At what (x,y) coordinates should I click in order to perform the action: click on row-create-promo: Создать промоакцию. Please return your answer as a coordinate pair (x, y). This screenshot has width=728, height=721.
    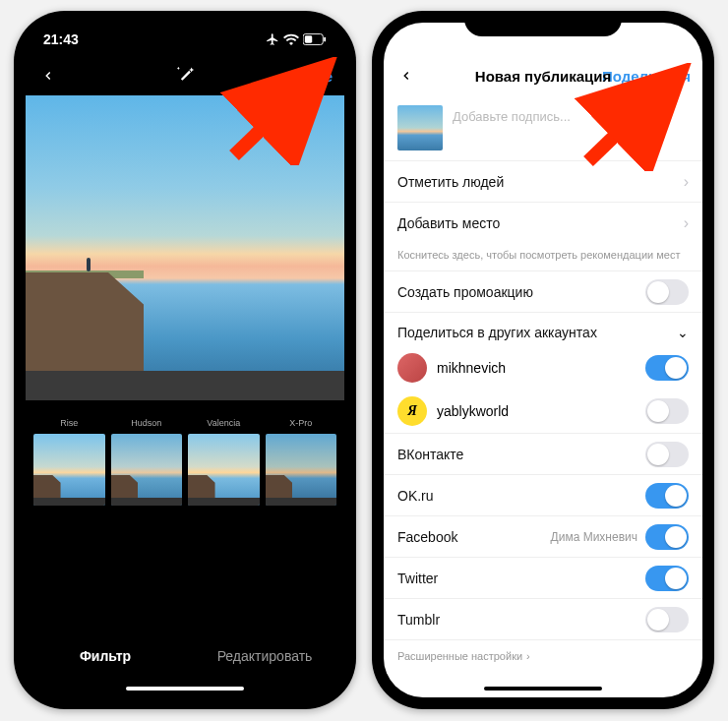
    Looking at the image, I should click on (543, 291).